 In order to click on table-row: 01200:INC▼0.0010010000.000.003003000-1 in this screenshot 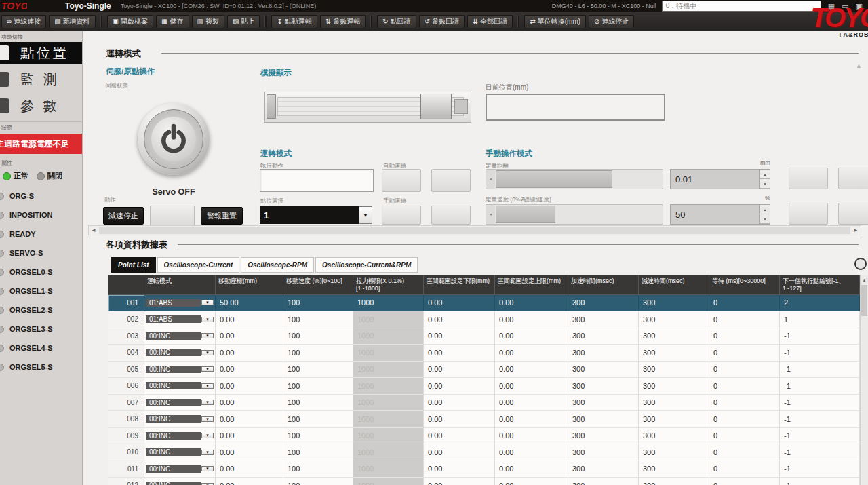, I will do `click(484, 482)`.